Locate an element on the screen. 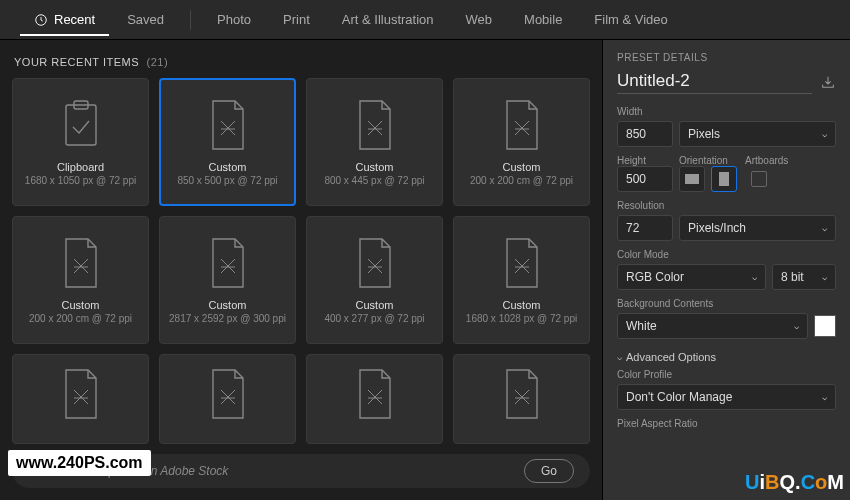 The width and height of the screenshot is (850, 500). bitdepth-select: 8 bit⌵ is located at coordinates (804, 277).